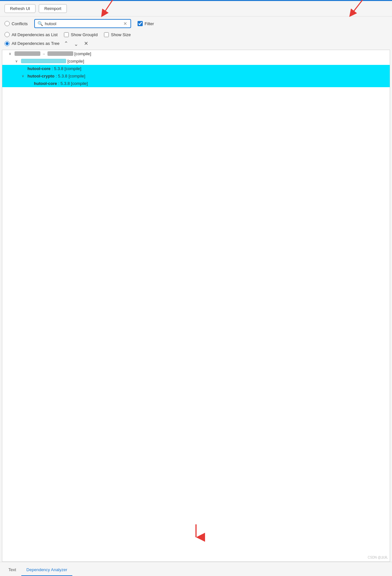 This screenshot has height=576, width=392. I want to click on conflicts-label: Conflicts, so click(20, 24).